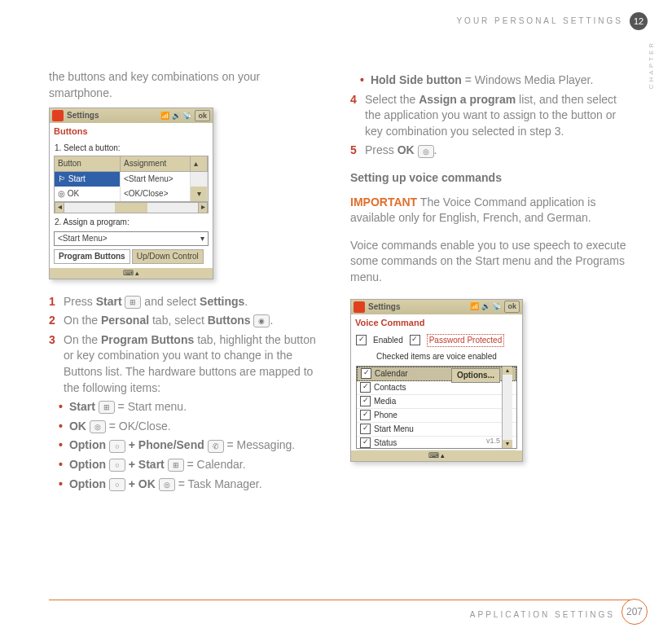 The image size is (672, 637). What do you see at coordinates (437, 340) in the screenshot?
I see `voice-options-row: ✓ Enabled ✓ Password Protected` at bounding box center [437, 340].